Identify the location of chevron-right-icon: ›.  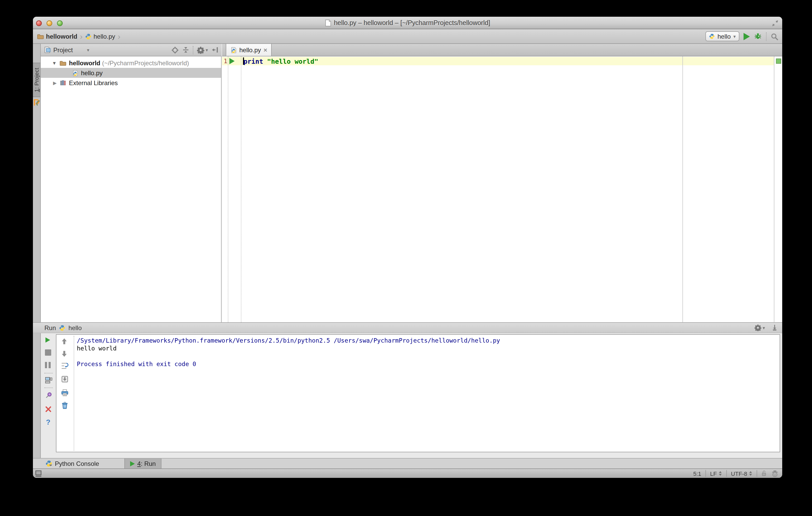
(119, 36).